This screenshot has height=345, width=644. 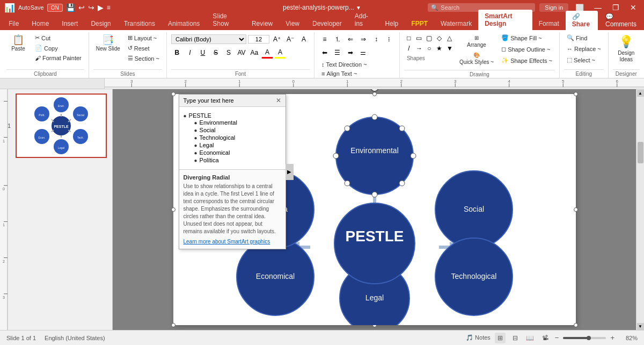 I want to click on design-ideas-button: 💡 Design Ideas, so click(x=626, y=49).